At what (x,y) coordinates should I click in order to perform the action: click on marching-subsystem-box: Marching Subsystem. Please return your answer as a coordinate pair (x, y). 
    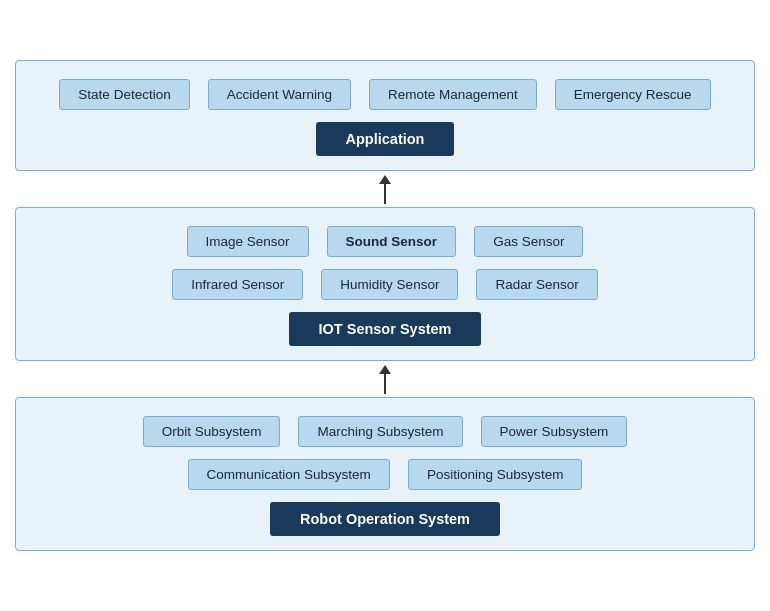
    Looking at the image, I should click on (380, 432).